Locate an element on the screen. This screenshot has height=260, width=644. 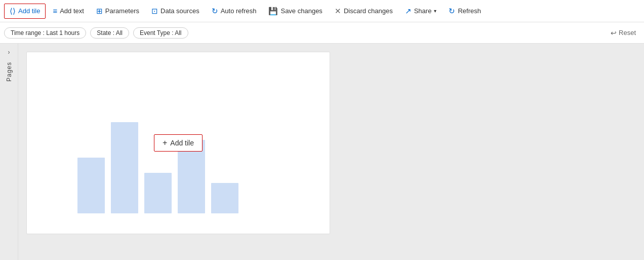
add-tile-center-button: + Add tile is located at coordinates (178, 143).